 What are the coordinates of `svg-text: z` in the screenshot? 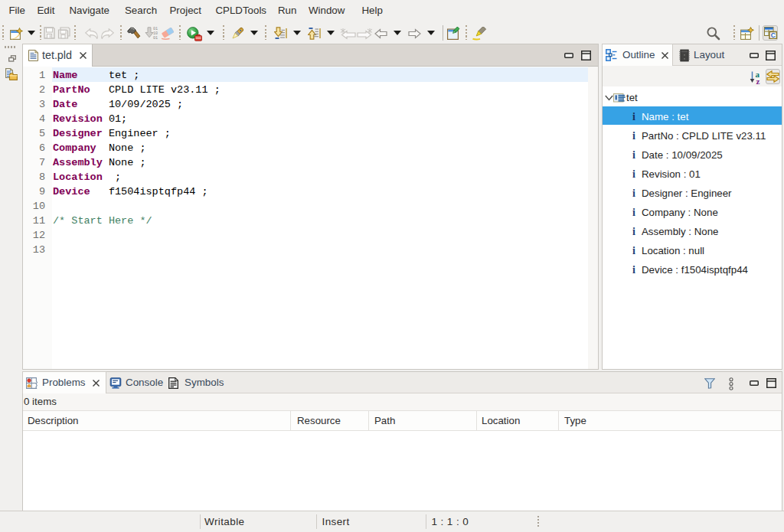 It's located at (758, 80).